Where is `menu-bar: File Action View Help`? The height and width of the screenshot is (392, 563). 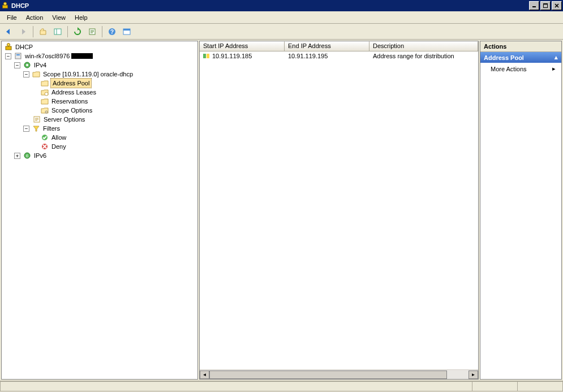 menu-bar: File Action View Help is located at coordinates (282, 18).